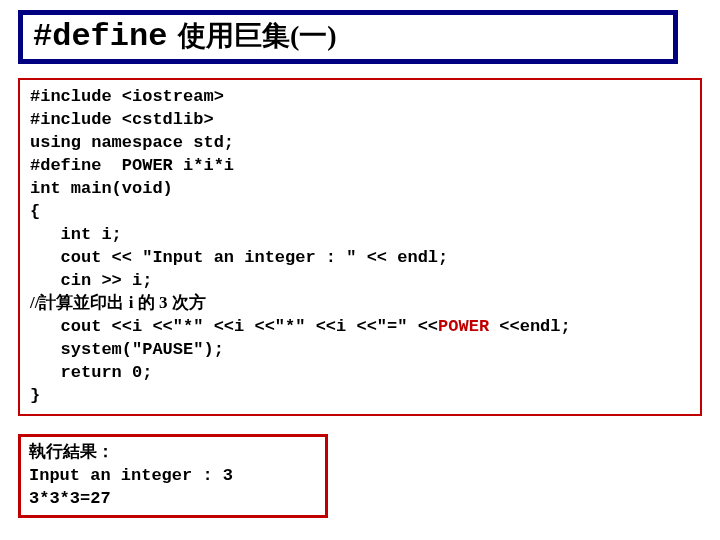  Describe the element at coordinates (132, 166) in the screenshot. I see `code-line: #define POWER i*i*i` at that location.